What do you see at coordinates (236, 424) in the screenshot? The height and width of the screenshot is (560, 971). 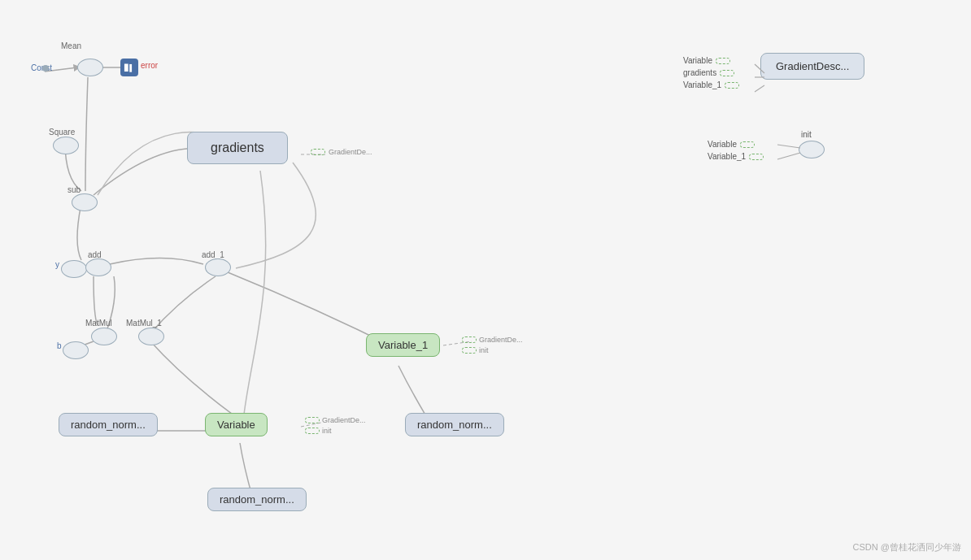 I see `variable-node: Variable` at bounding box center [236, 424].